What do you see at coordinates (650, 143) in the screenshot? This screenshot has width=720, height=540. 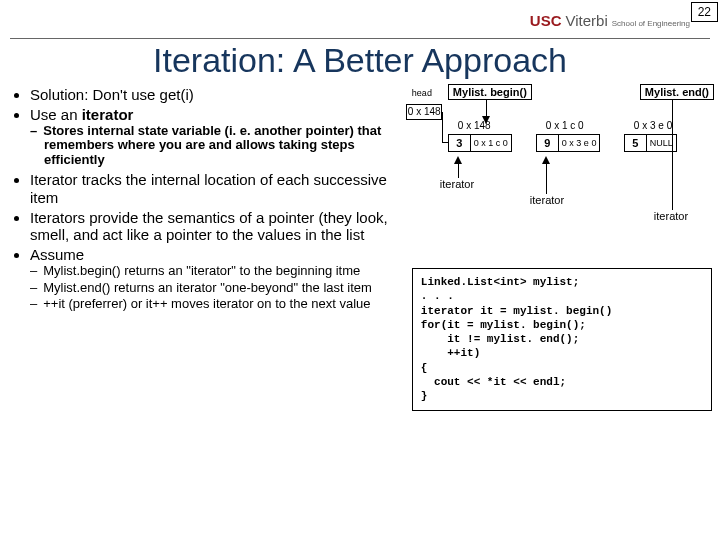 I see `node-3: 5 NULL` at bounding box center [650, 143].